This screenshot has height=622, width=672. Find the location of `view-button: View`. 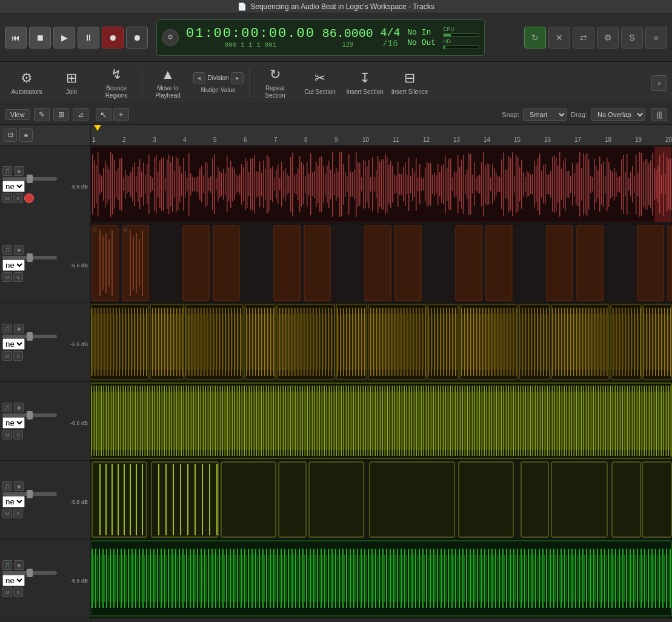

view-button: View is located at coordinates (18, 115).